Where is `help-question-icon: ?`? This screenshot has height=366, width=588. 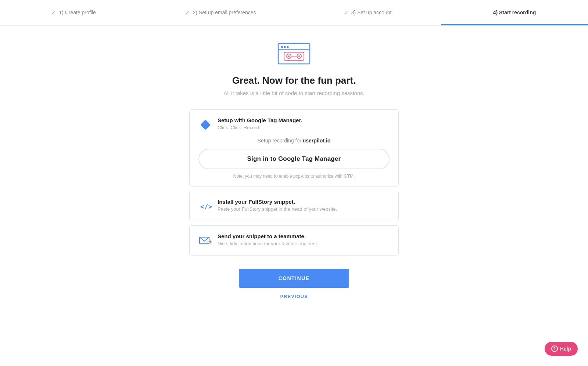 help-question-icon: ? is located at coordinates (555, 349).